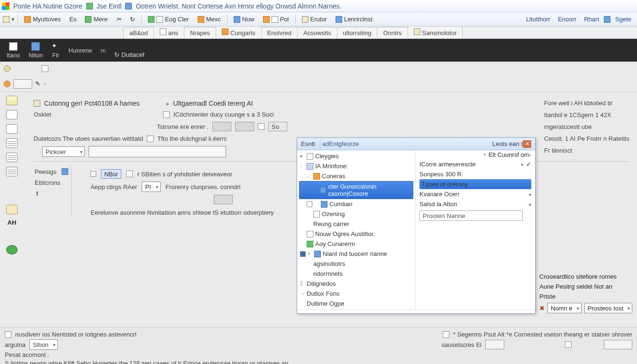 The height and width of the screenshot is (364, 637). What do you see at coordinates (495, 345) in the screenshot?
I see `st-field` at bounding box center [495, 345].